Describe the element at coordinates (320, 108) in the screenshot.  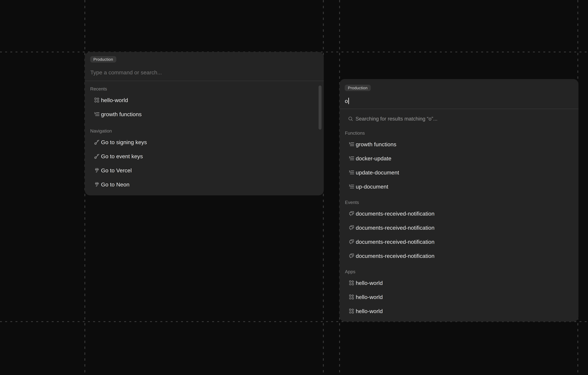
I see `scrollbar` at that location.